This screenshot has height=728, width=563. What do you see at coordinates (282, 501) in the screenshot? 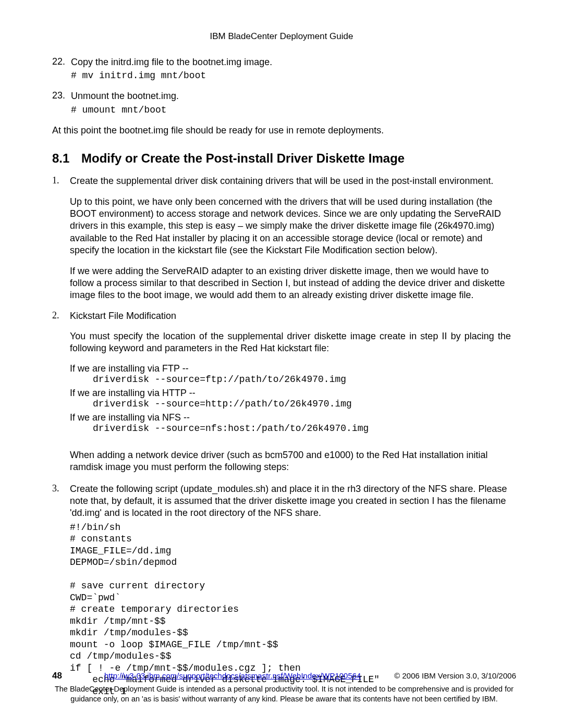
I see `list-item-3: 3. Create the following script (update_m…` at bounding box center [282, 501].